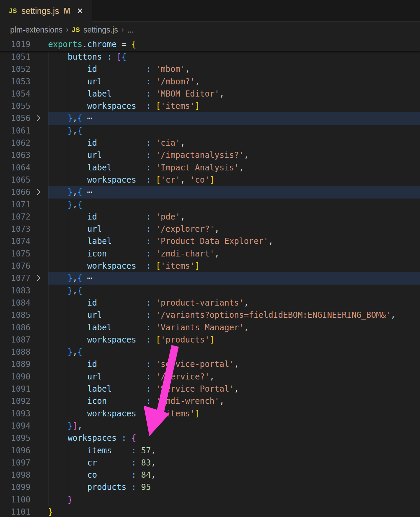 The width and height of the screenshot is (420, 517). Describe the element at coordinates (210, 487) in the screenshot. I see `code-line: 1099 products : 95` at that location.